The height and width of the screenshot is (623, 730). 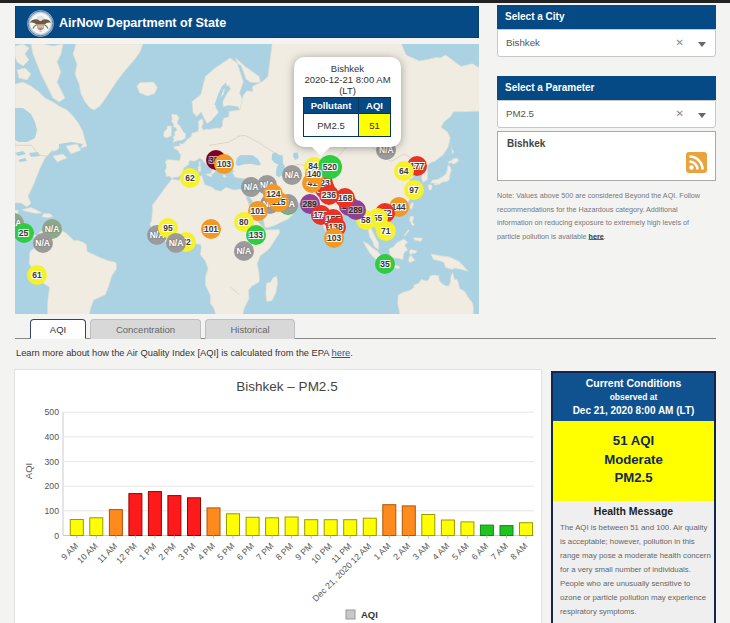 I want to click on svg-text: 8 AM, so click(x=518, y=552).